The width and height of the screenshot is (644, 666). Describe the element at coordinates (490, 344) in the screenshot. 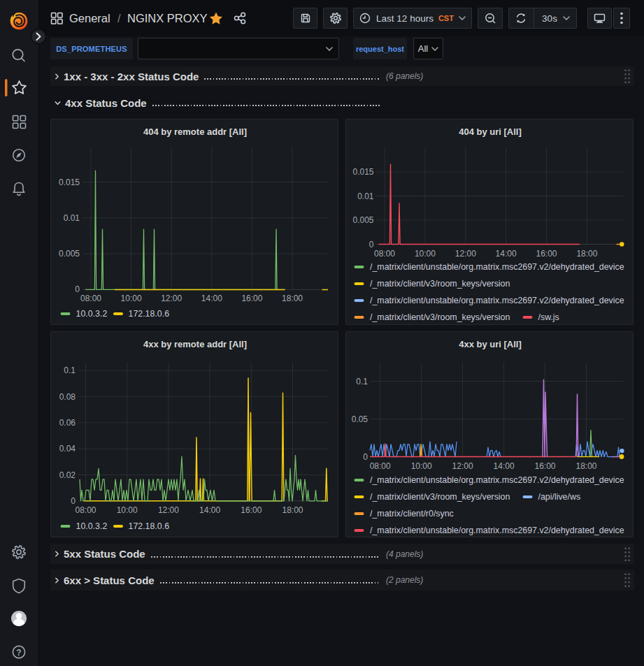

I see `svg-text: 4xx by uri [All]` at that location.